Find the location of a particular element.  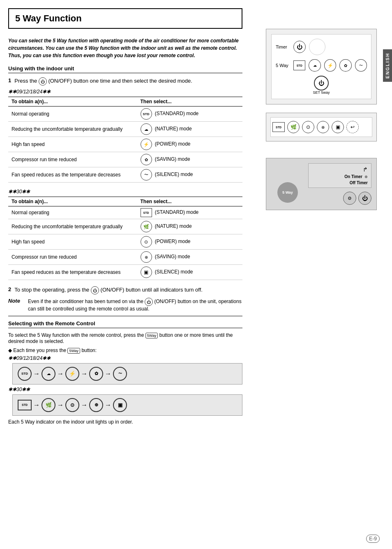

sequence1-box: STD → ☁ → ⚡ → ✿ → 〜 is located at coordinates (127, 374).